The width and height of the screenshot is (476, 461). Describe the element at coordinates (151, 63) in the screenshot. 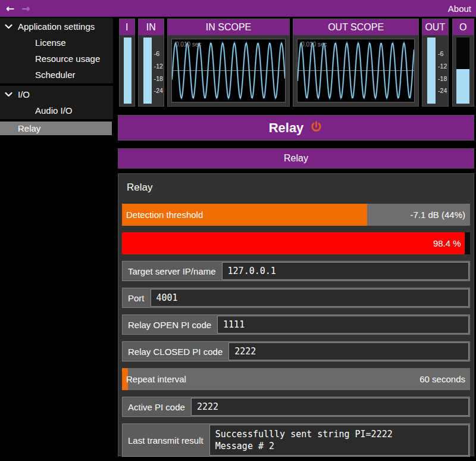

I see `input-meter-in: IN -6-12-18-24` at that location.